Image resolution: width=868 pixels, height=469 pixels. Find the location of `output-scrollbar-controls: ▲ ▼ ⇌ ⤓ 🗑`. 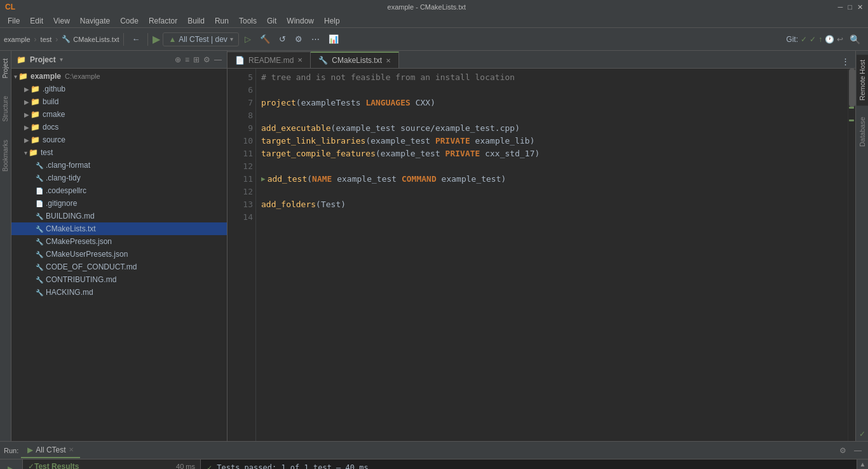

output-scrollbar-controls: ▲ ▼ ⇌ ⤓ 🗑 is located at coordinates (862, 464).